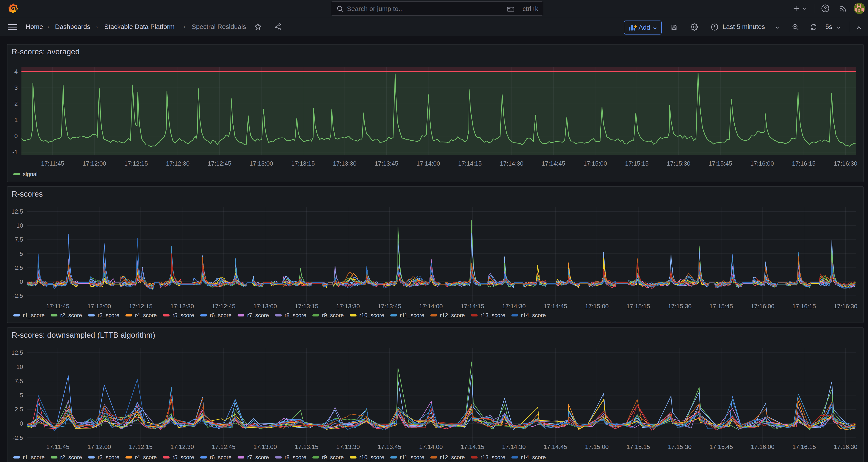  I want to click on svg-text: 2, so click(16, 104).